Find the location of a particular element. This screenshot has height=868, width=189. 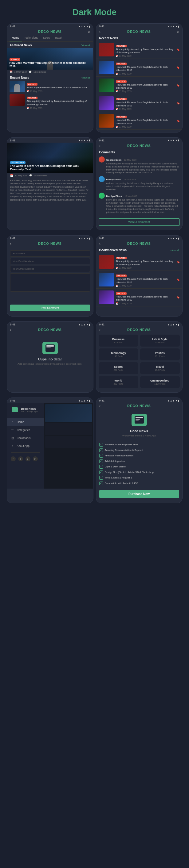

email-input: Your Email Address is located at coordinates (50, 261).